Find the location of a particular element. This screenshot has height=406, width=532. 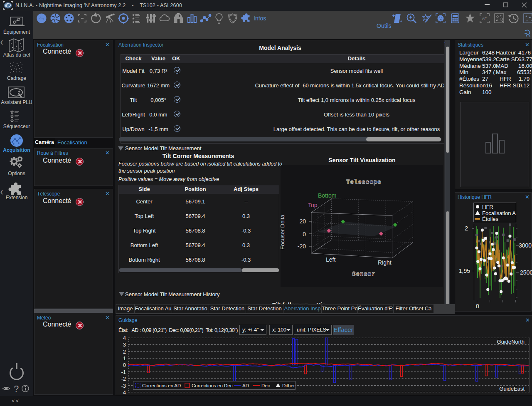

svg-text: Dec is located at coordinates (266, 386).